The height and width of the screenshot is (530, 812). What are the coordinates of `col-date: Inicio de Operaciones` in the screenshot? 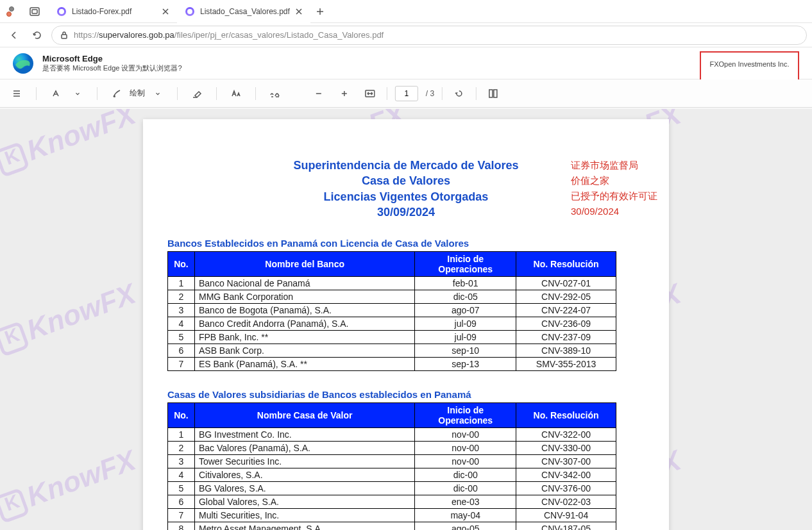 It's located at (466, 264).